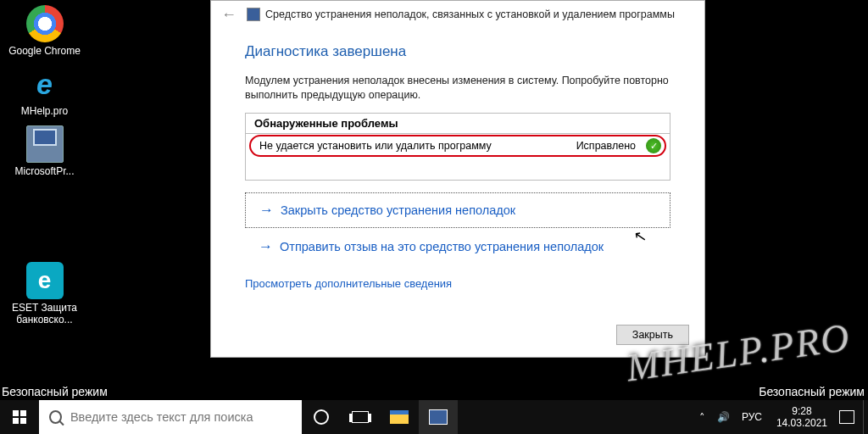  Describe the element at coordinates (45, 281) in the screenshot. I see `eset-icon` at that location.